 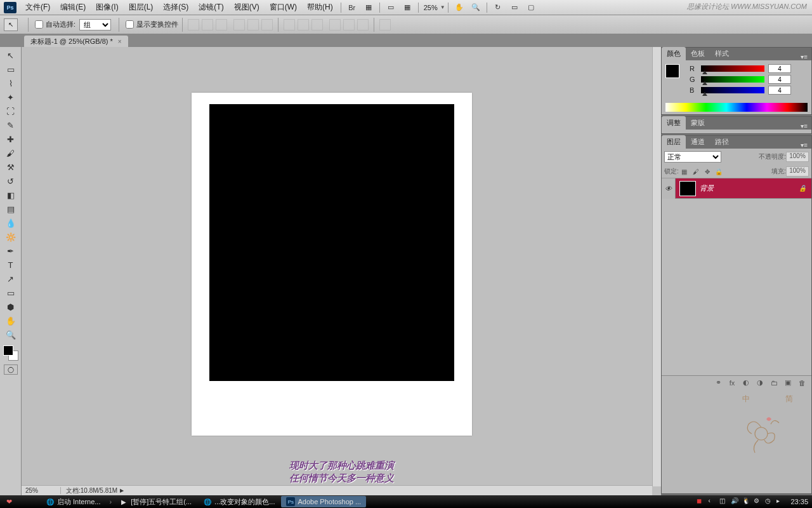 What do you see at coordinates (735, 502) in the screenshot?
I see `tray-volume-icon: 🔊` at bounding box center [735, 502].